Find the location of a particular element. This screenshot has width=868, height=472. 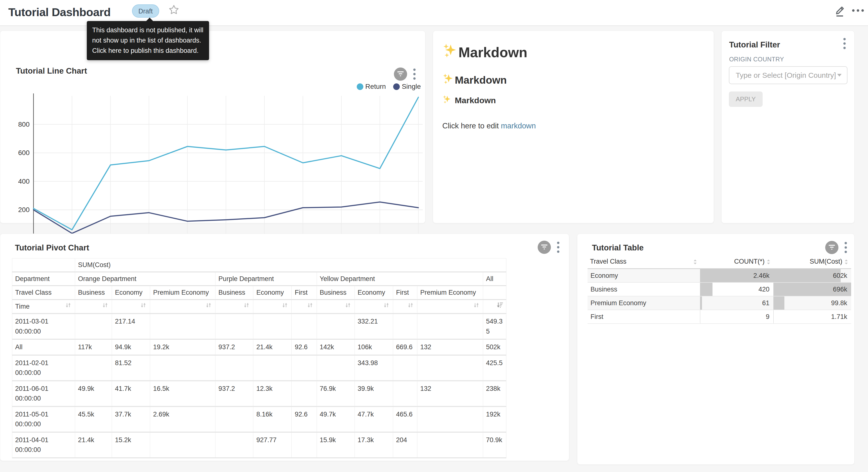

pivot-row-label: 2011-03-01 00:00:00 is located at coordinates (44, 326).